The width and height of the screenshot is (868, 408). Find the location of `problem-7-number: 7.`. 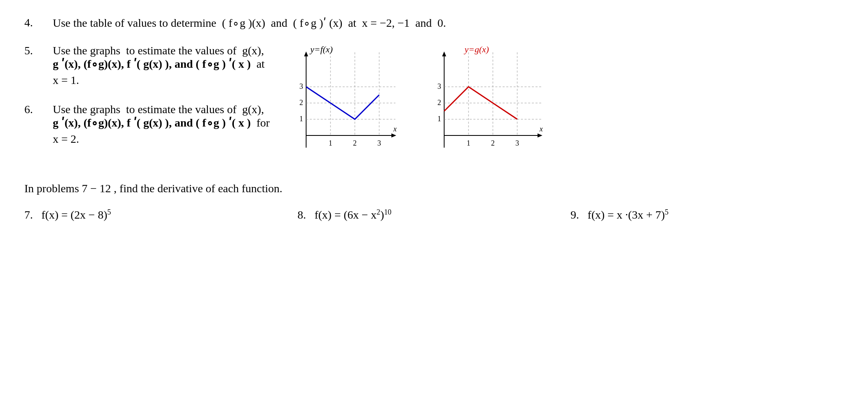

problem-7-number: 7. is located at coordinates (32, 215).